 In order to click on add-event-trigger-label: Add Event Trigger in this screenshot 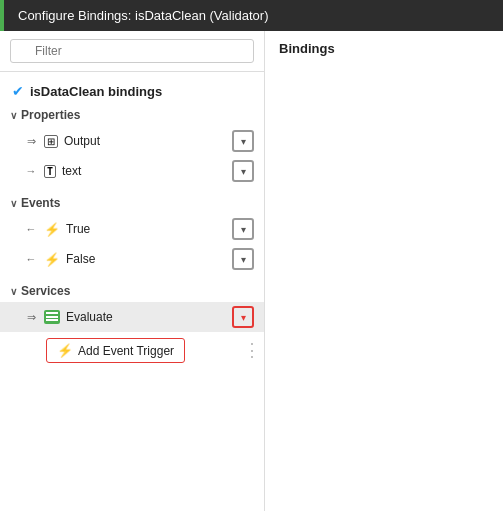, I will do `click(126, 351)`.